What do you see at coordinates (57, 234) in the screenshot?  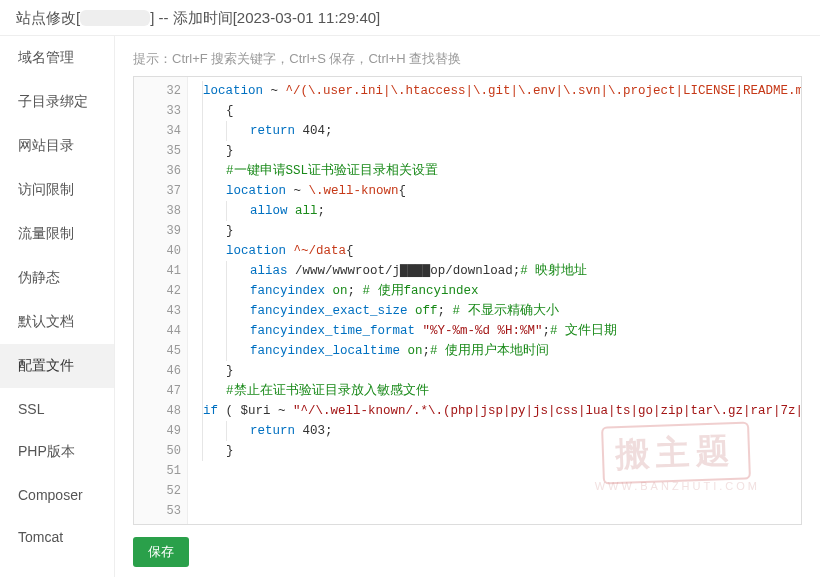 I see `sidebar-item-4: 流量限制` at bounding box center [57, 234].